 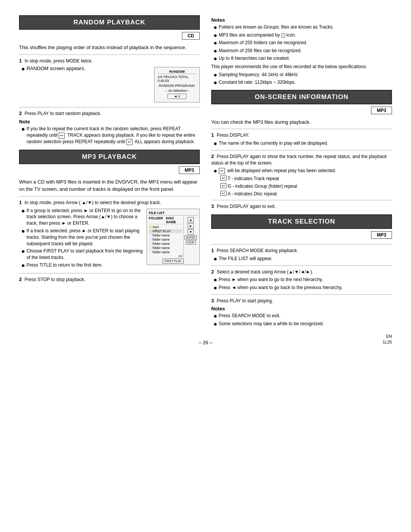 I want to click on track-step-3-num: 3, so click(x=212, y=301).